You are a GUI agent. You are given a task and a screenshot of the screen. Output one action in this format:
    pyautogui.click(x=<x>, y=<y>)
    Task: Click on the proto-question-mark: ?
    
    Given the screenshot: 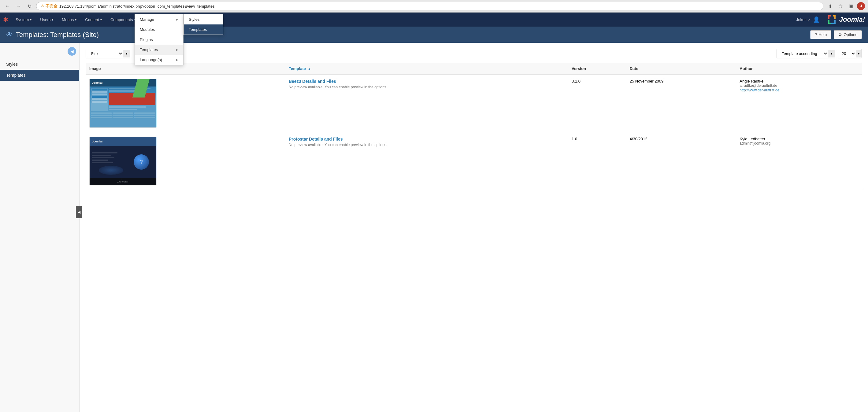 What is the action you would take?
    pyautogui.click(x=141, y=162)
    